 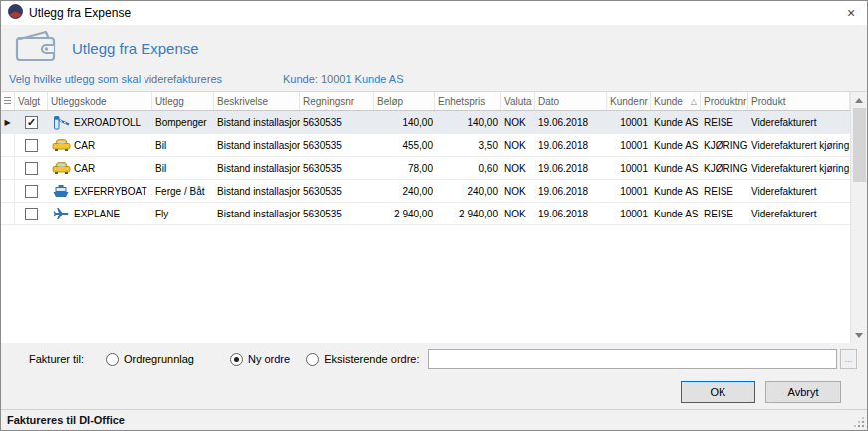 I want to click on table-row: CAR Bil Bistand installasjon 5630535 78,…, so click(x=426, y=168).